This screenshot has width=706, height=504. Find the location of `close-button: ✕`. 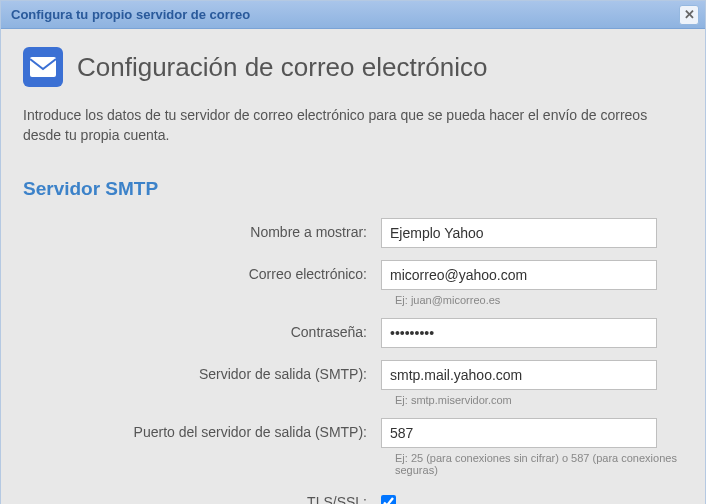

close-button: ✕ is located at coordinates (689, 15).